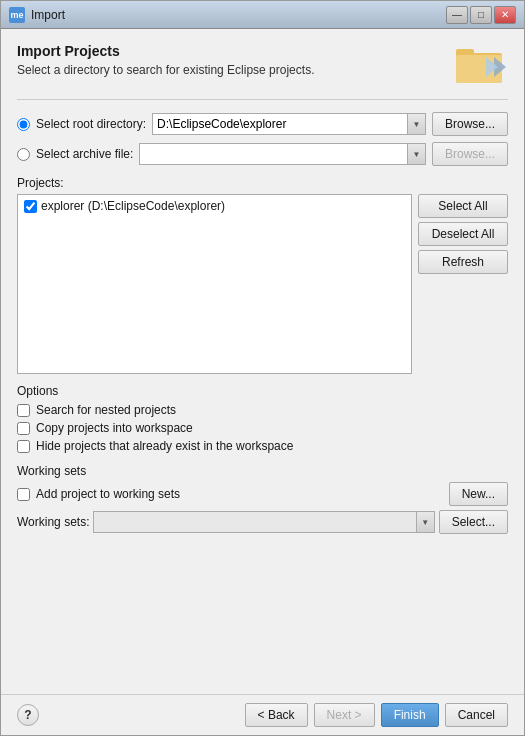  What do you see at coordinates (262, 15) in the screenshot?
I see `title-bar: me Import — □ ✕` at bounding box center [262, 15].